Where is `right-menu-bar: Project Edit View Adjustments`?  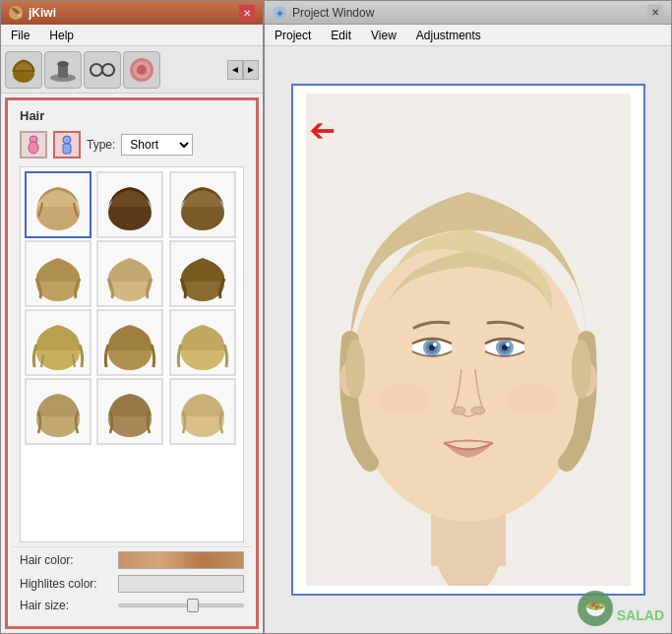 right-menu-bar: Project Edit View Adjustments is located at coordinates (468, 35).